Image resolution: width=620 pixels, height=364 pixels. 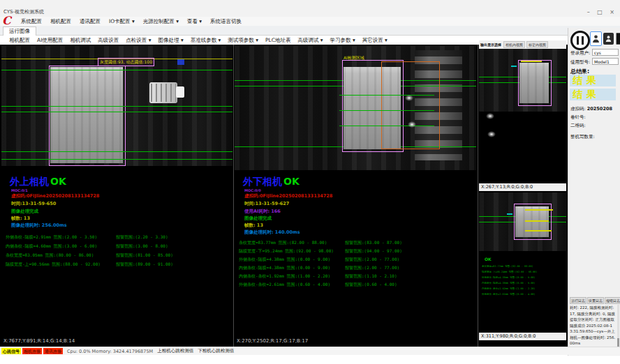 What do you see at coordinates (354, 59) in the screenshot?
I see `ai-region-label: AI检测区域` at bounding box center [354, 59].